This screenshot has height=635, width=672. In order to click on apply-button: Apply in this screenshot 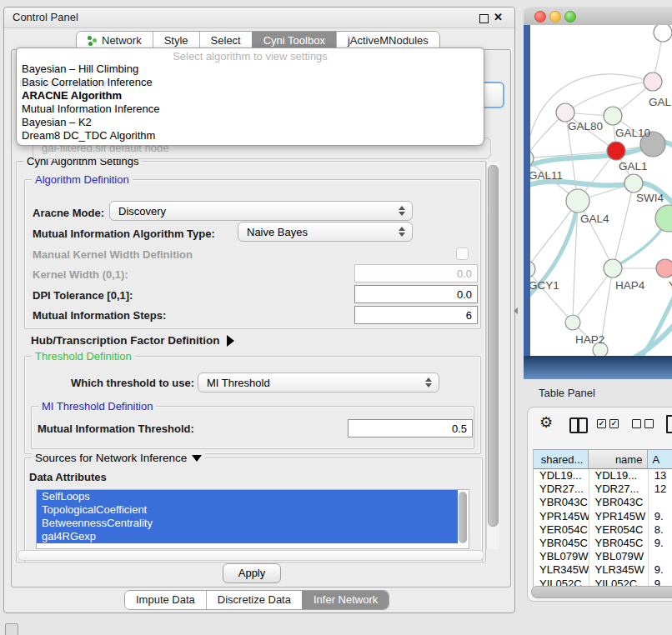, I will do `click(252, 573)`.